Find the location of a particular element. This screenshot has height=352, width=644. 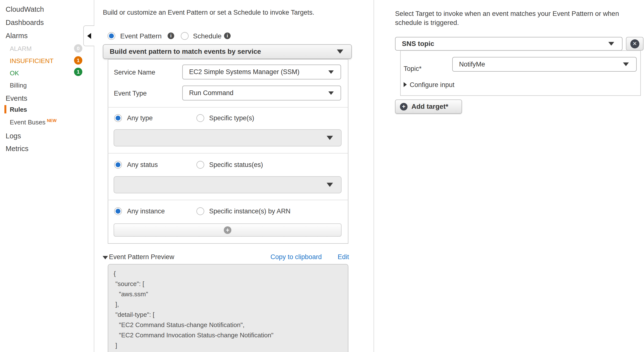

schedule-radio-label: Schedule is located at coordinates (207, 36).